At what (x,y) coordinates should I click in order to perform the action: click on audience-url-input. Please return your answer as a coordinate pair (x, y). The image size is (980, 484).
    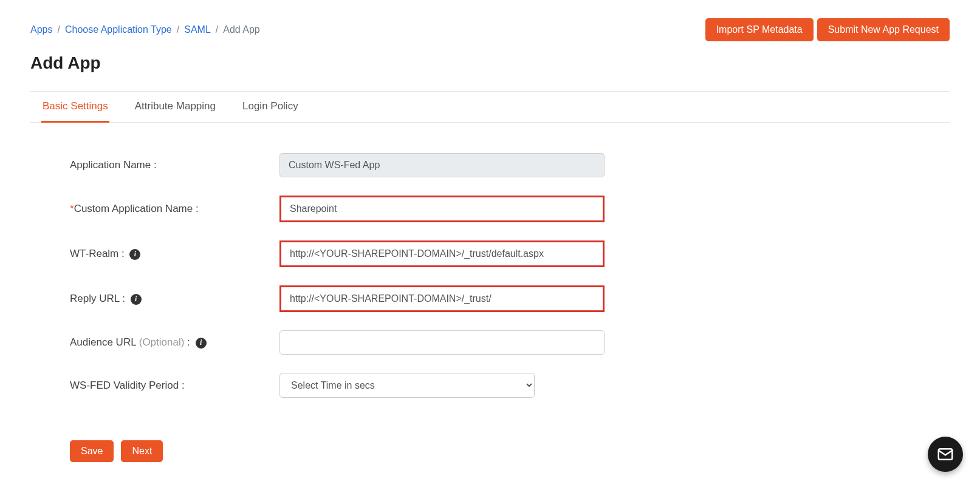
    Looking at the image, I should click on (442, 343).